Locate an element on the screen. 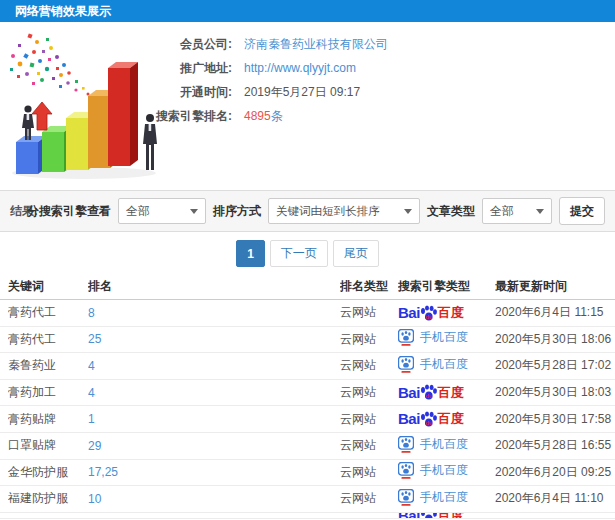 The image size is (615, 520). page-title: 网络营销效果展示 is located at coordinates (308, 11).